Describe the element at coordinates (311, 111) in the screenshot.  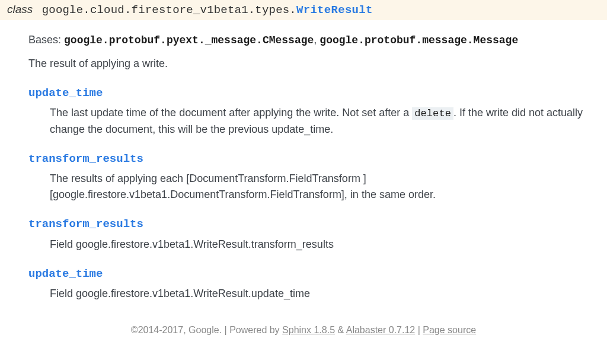
I see `attribute-update-time-0: update_time The last update time of the …` at that location.